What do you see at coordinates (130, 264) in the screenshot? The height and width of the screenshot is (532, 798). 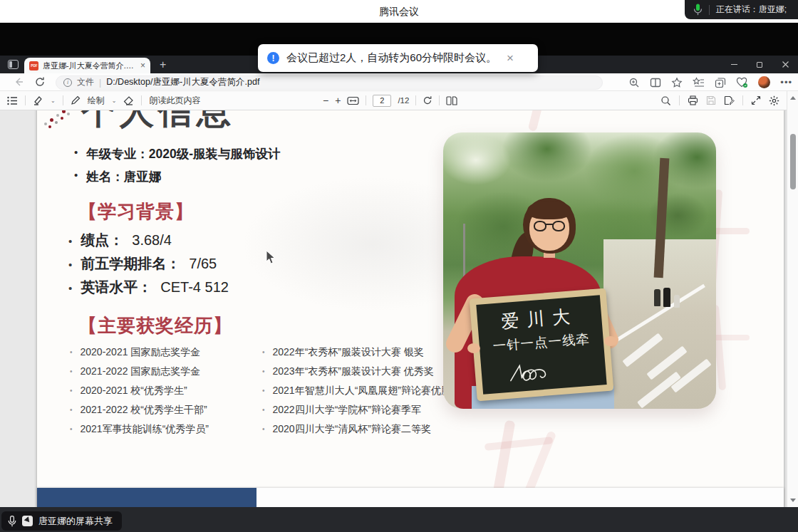 I see `study-label: 前五学期排名：` at bounding box center [130, 264].